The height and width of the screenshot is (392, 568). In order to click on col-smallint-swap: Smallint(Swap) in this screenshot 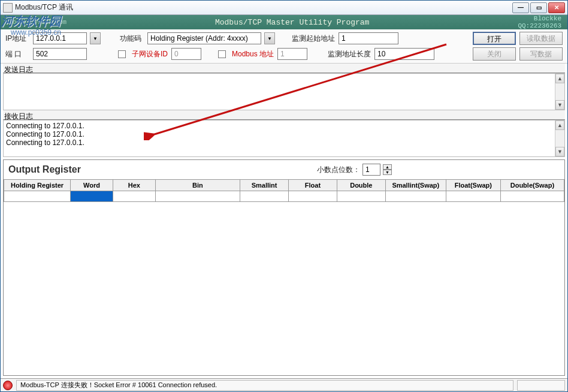, I will do `click(416, 186)`.